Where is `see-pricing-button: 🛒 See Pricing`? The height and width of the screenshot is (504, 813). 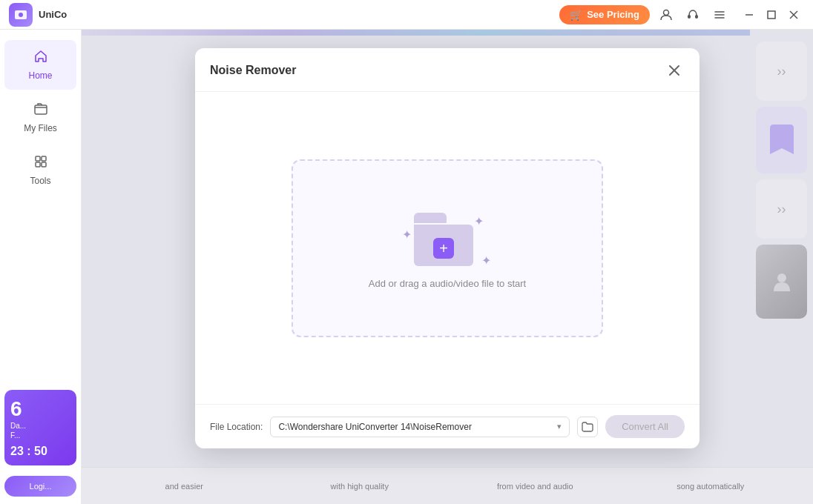 see-pricing-button: 🛒 See Pricing is located at coordinates (605, 15).